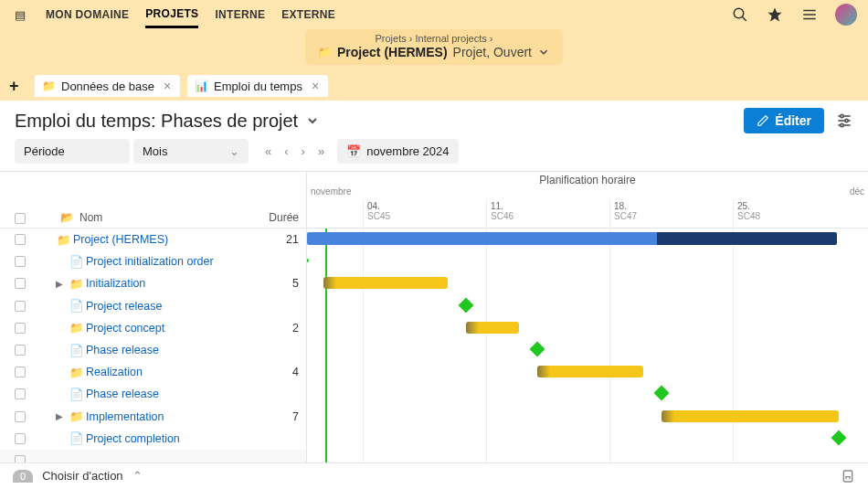 The height and width of the screenshot is (489, 868). Describe the element at coordinates (408, 152) in the screenshot. I see `date-label: novembre 2024` at that location.